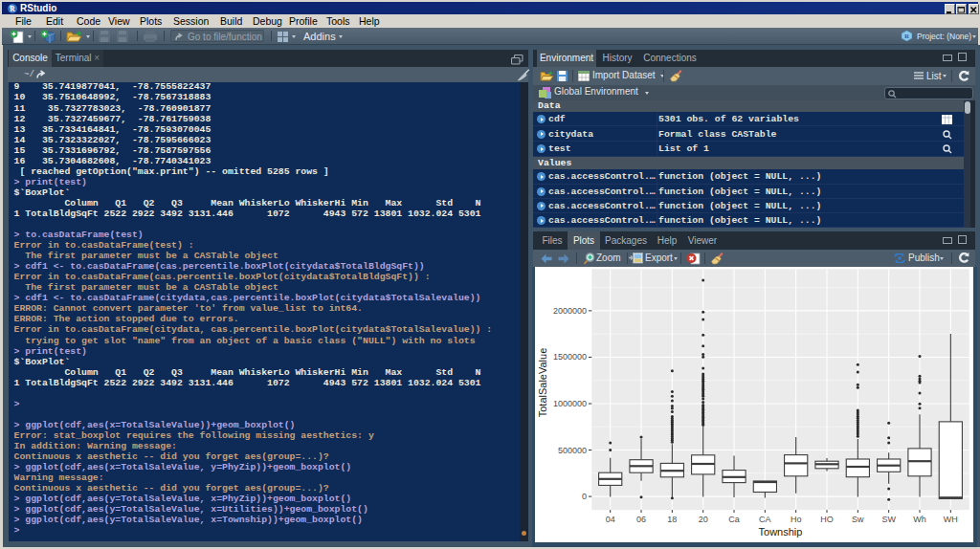  Describe the element at coordinates (795, 519) in the screenshot. I see `svg-text: Ho` at that location.